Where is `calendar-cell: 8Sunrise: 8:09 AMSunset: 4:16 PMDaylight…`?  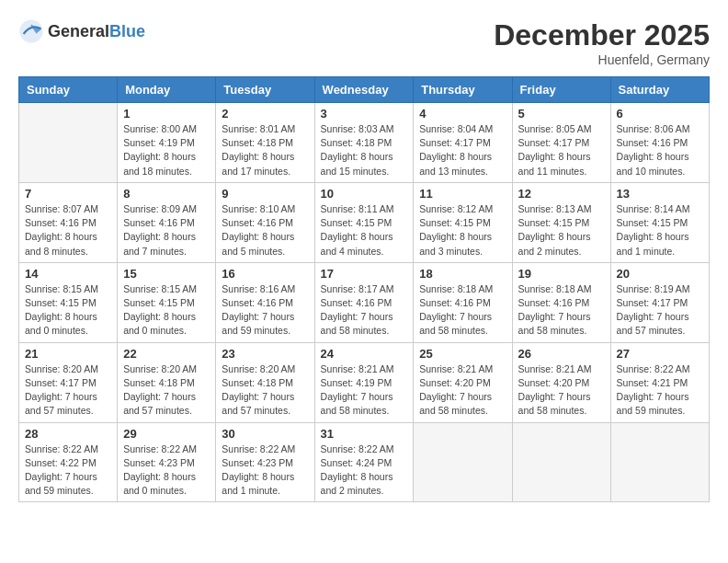 calendar-cell: 8Sunrise: 8:09 AMSunset: 4:16 PMDaylight… is located at coordinates (167, 223).